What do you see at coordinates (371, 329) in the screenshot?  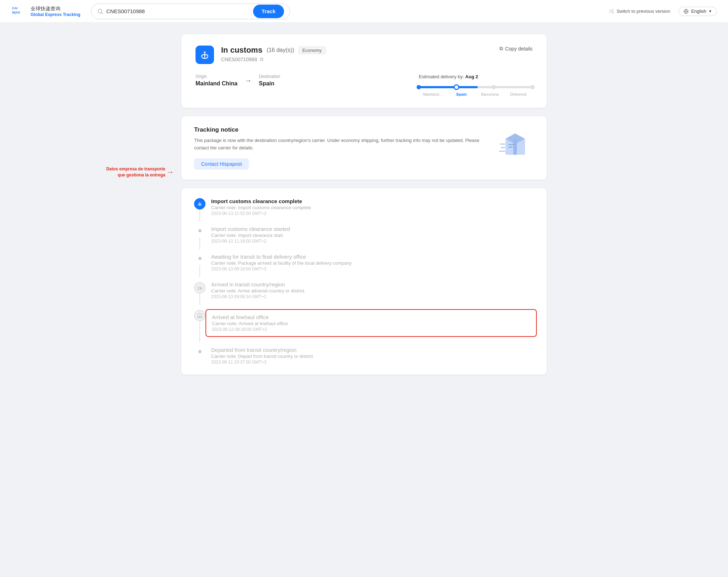 I see `timeline-time-4: 2023-06-13 08:18:00 GMT+2` at bounding box center [371, 329].